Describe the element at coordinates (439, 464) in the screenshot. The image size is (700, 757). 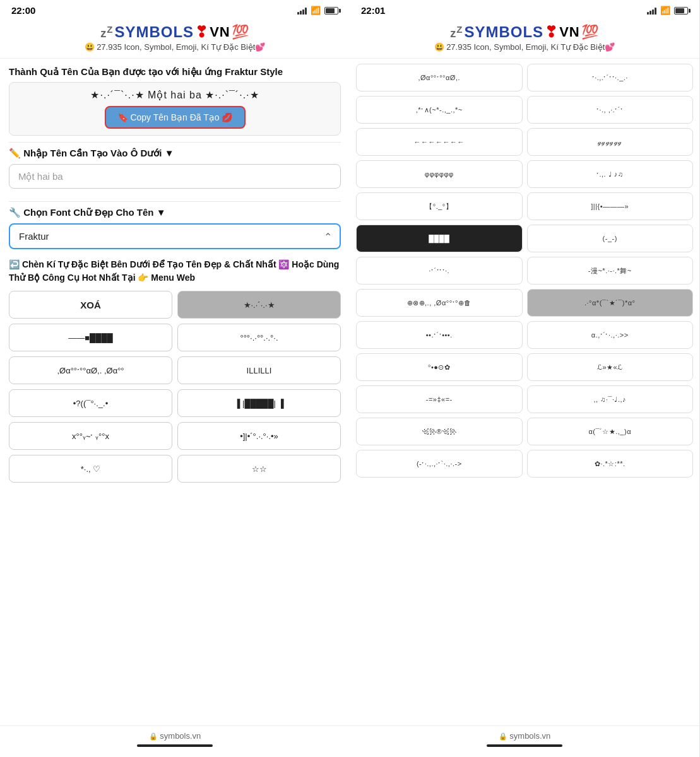
I see `sym-card-24: (-ˑ·.,.,·ˑ`·.,·.->` at that location.